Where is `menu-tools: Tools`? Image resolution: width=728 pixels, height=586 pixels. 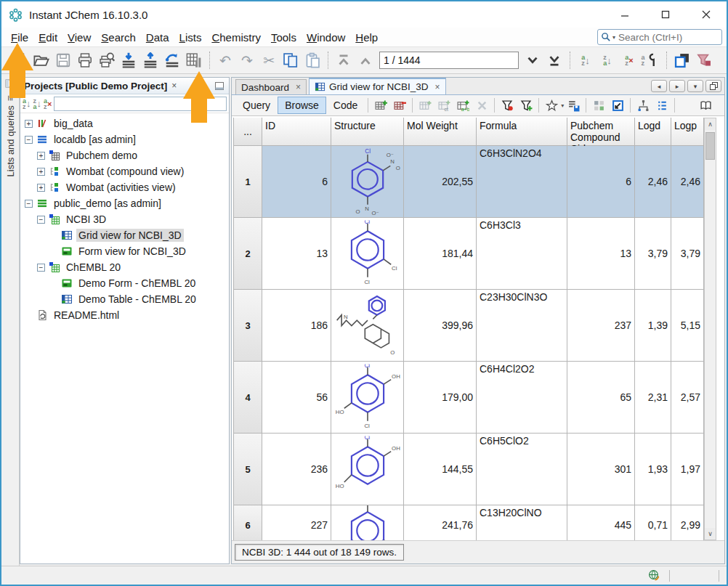
menu-tools: Tools is located at coordinates (283, 38).